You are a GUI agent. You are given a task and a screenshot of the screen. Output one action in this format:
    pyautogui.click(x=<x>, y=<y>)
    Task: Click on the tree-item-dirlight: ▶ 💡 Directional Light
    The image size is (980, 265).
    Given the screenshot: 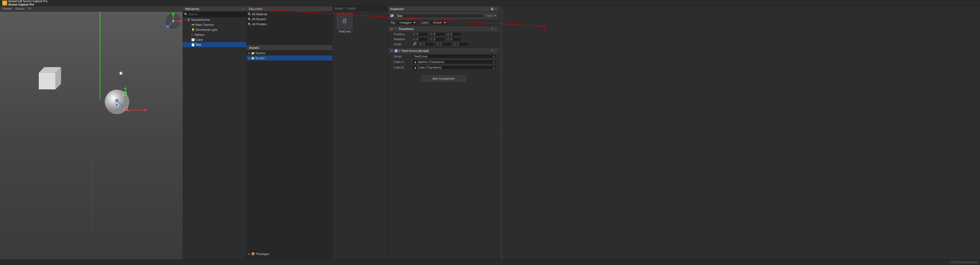 What is the action you would take?
    pyautogui.click(x=215, y=30)
    